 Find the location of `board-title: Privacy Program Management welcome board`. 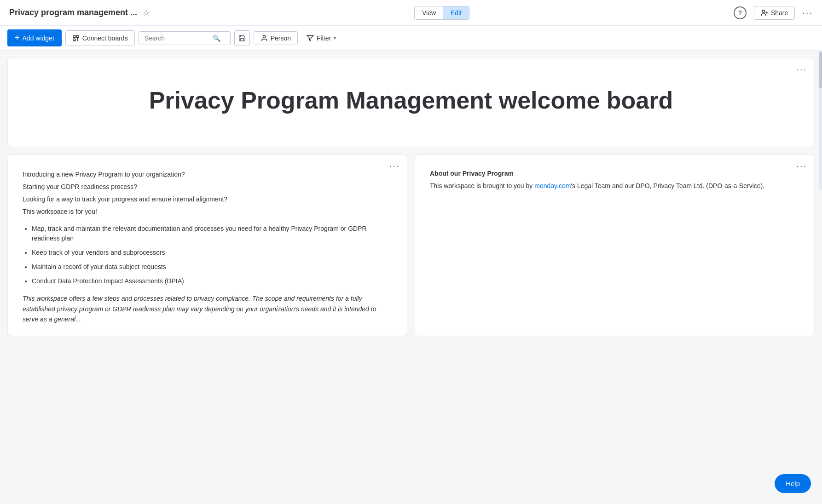

board-title: Privacy Program Management welcome board is located at coordinates (411, 100).